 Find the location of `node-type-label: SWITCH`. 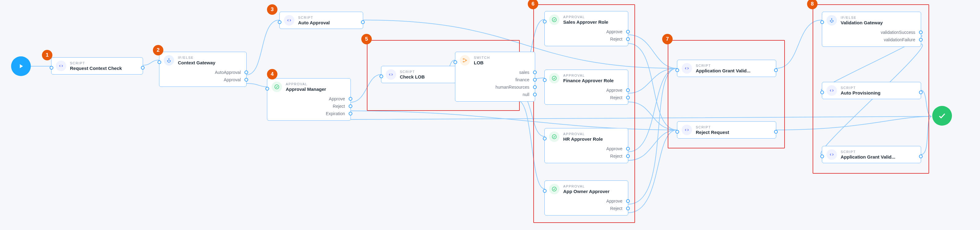

node-type-label: SWITCH is located at coordinates (482, 58).